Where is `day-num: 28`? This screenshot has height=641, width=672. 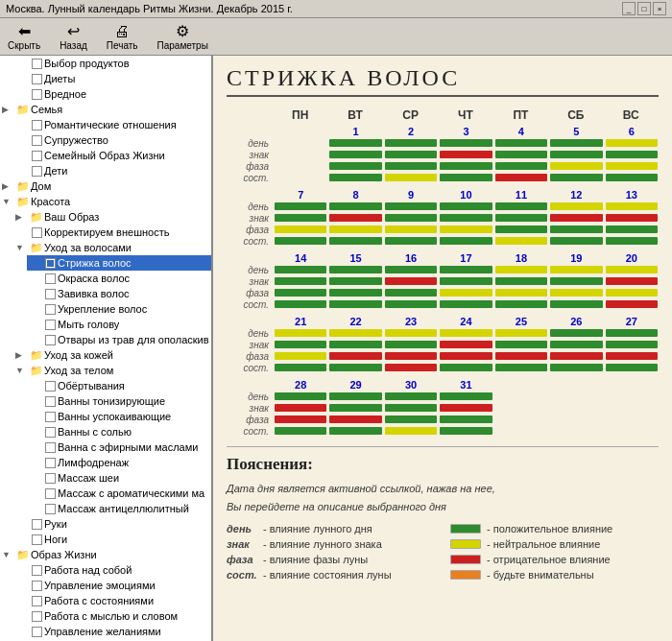 day-num: 28 is located at coordinates (300, 385).